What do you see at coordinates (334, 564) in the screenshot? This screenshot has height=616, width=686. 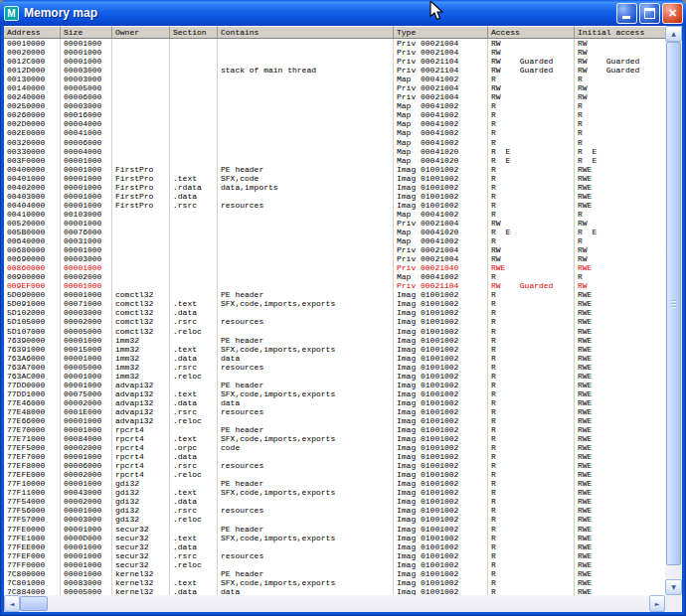 I see `table-row: 77FF000000001000secur32.relocImag 010010…` at bounding box center [334, 564].